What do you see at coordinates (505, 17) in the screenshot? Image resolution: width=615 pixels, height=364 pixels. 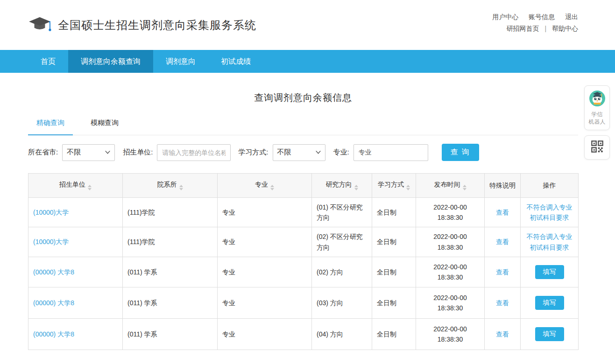 I see `link-user-center: 用户中心` at bounding box center [505, 17].